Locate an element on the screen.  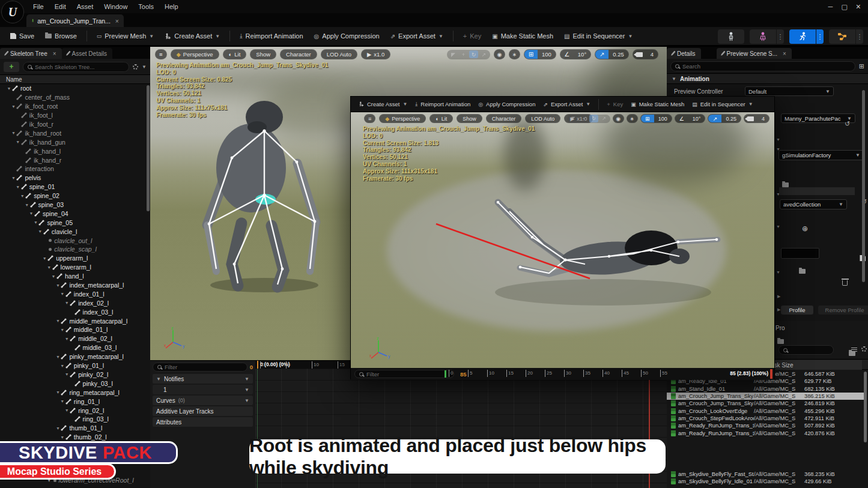
tree-item-ik_hand_l: ik_hand_l is located at coordinates (75, 151).